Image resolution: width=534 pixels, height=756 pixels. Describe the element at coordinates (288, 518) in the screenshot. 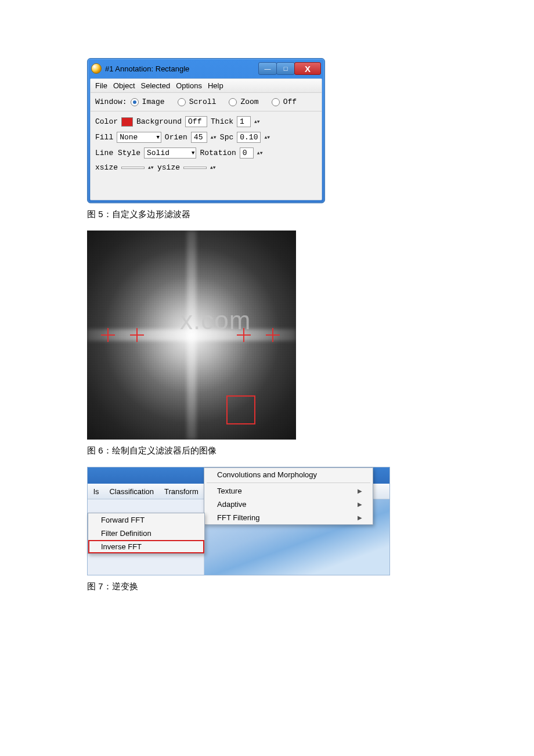

I see `dd-fft-filtering: FFT Filtering▶` at that location.